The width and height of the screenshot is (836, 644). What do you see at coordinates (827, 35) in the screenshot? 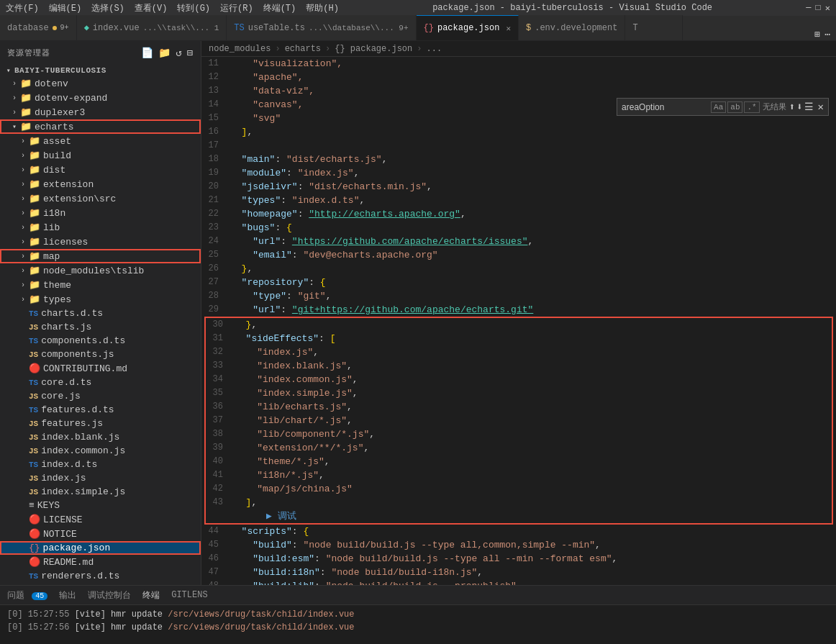
I see `more-tabs-icon: ⋯` at bounding box center [827, 35].